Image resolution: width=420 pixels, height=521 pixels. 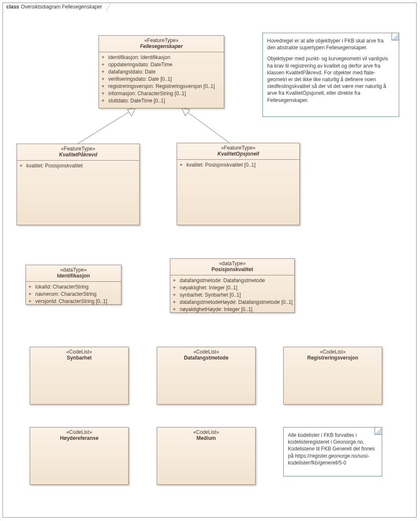 I want to click on attribute: synbarhet: Synbarhet [0..1], so click(x=210, y=295).